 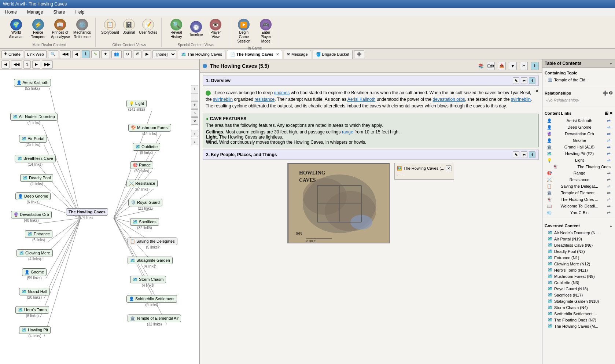 I want to click on edit-button: Edit, so click(x=491, y=66).